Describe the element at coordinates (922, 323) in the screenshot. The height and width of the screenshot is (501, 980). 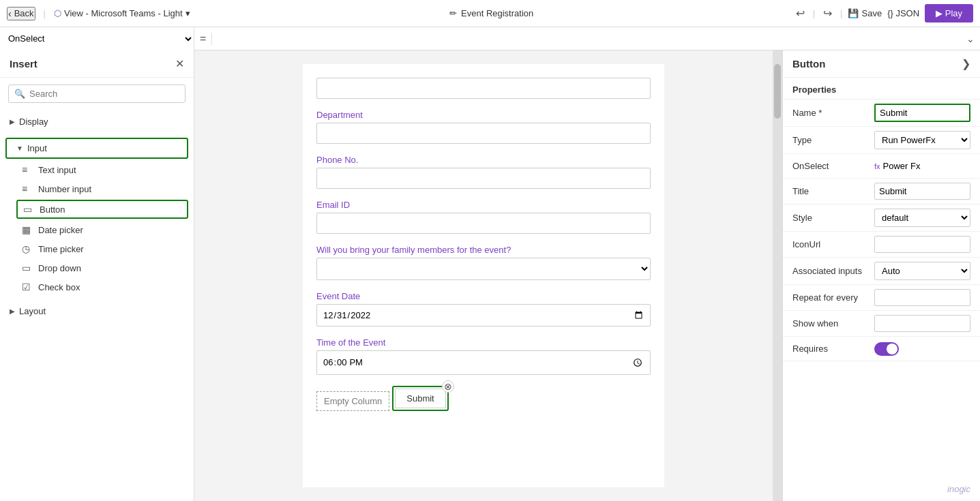
I see `show-when-input` at that location.